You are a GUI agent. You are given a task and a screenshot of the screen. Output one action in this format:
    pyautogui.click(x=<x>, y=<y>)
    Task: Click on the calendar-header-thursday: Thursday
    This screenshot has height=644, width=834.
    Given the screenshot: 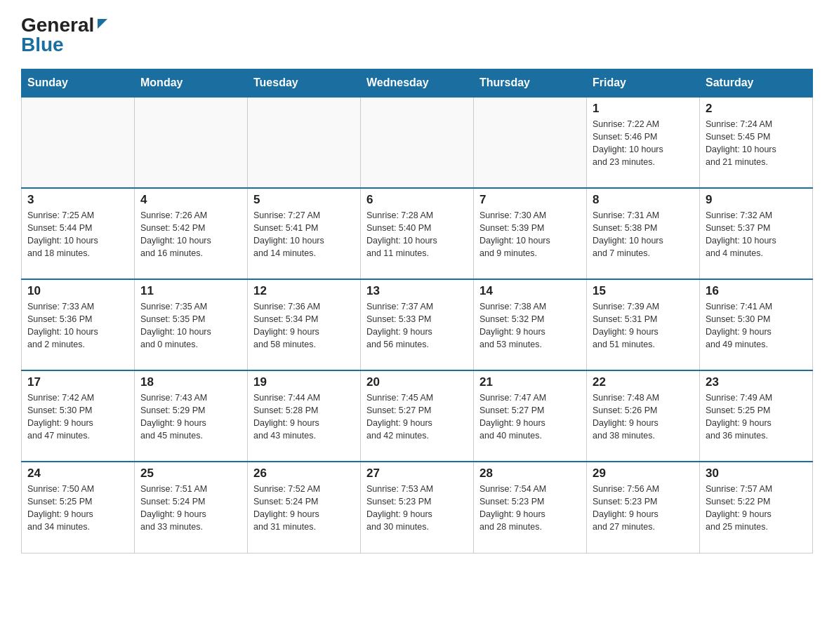 What is the action you would take?
    pyautogui.click(x=531, y=83)
    